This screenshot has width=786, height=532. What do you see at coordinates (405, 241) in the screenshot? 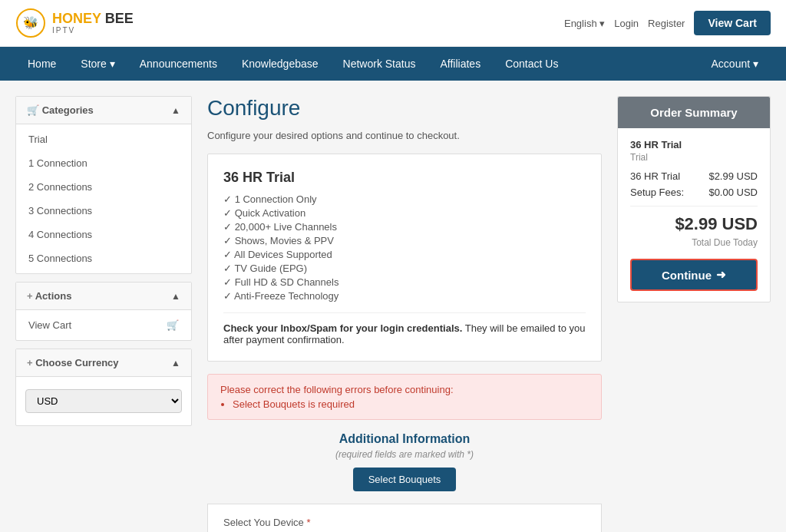
I see `feature-item: Shows, Movies & PPV` at bounding box center [405, 241].